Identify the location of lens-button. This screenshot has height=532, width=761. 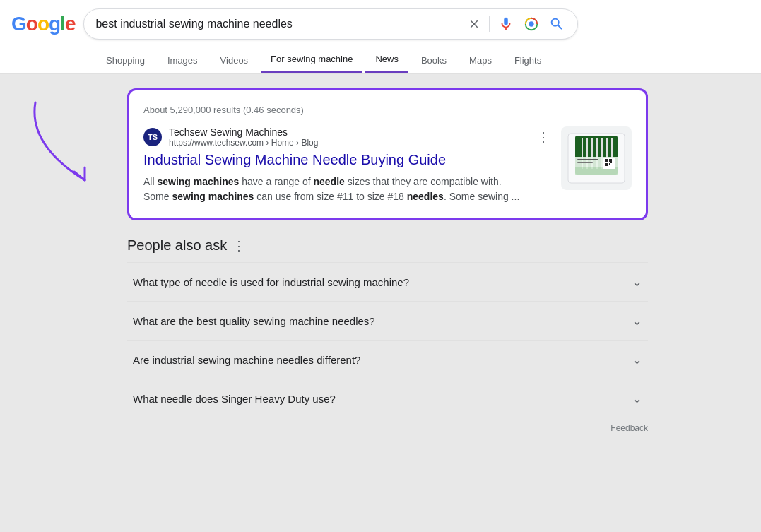
(531, 24).